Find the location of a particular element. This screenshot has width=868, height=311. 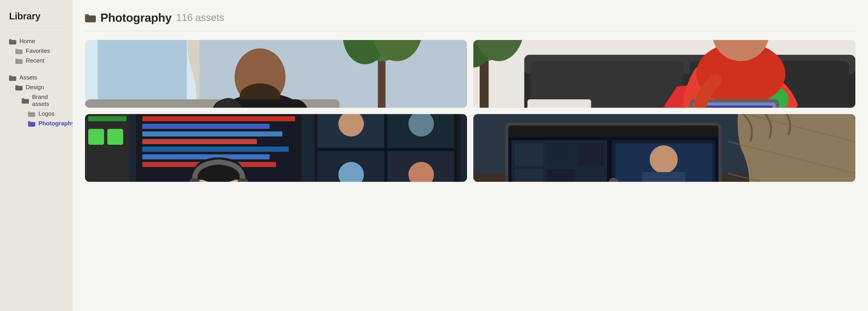

page-header: Photography 116 assets is located at coordinates (470, 18).